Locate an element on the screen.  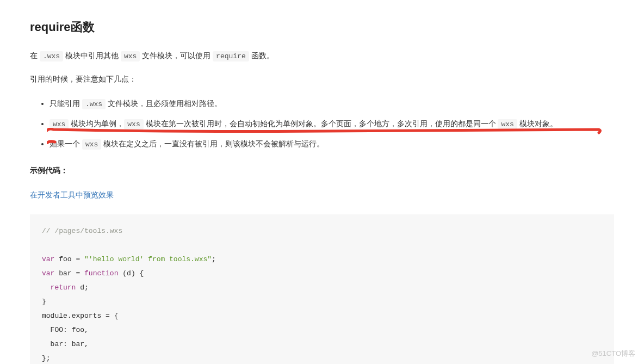
text-segment: 如果一个 is located at coordinates (66, 144).